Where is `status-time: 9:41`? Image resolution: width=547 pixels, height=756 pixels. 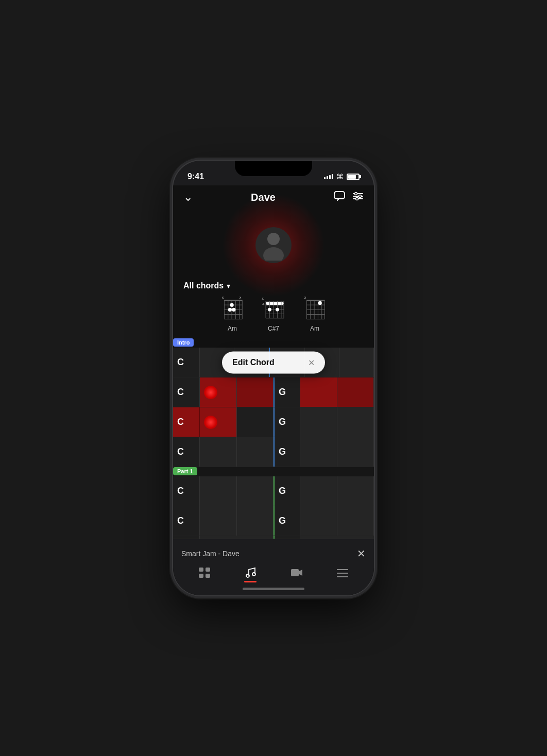 status-time: 9:41 is located at coordinates (196, 177).